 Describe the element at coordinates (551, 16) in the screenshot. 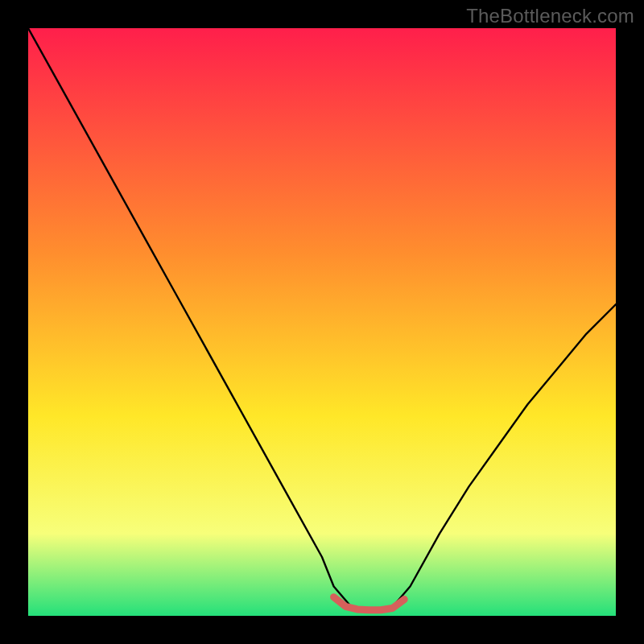

I see `watermark-text: TheBottleneck.com` at that location.